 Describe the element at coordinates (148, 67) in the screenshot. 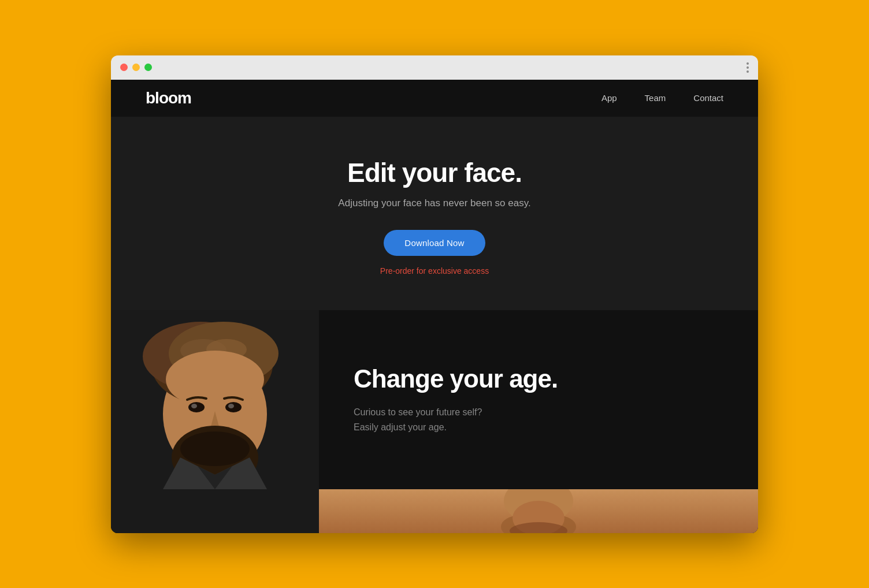

I see `maximize-button` at that location.